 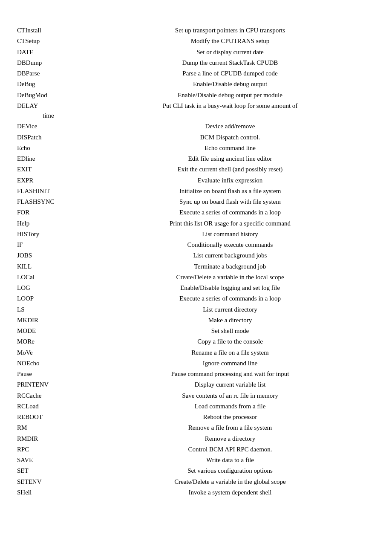 I want to click on command-name: LOCal, so click(x=51, y=277).